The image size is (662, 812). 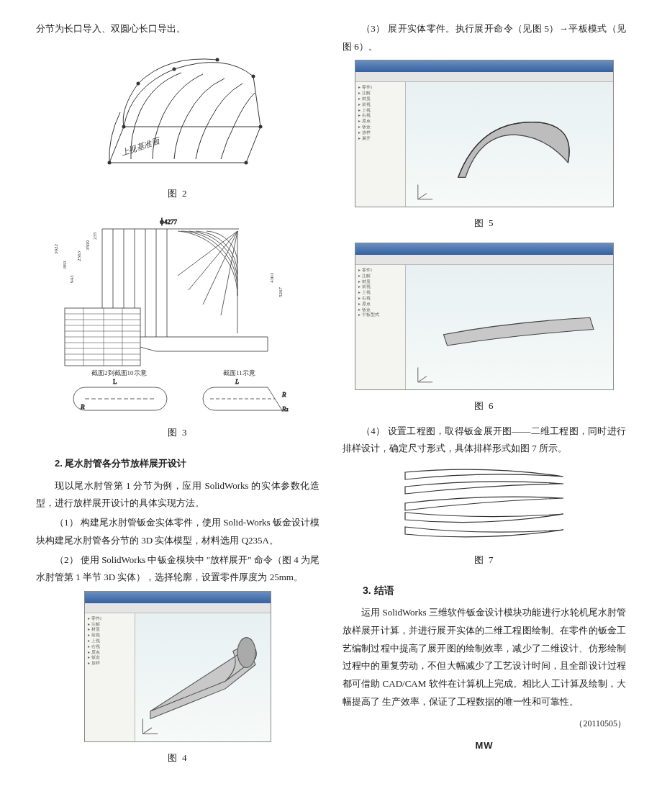 I want to click on figure-4-label: 图 4, so click(x=178, y=759).